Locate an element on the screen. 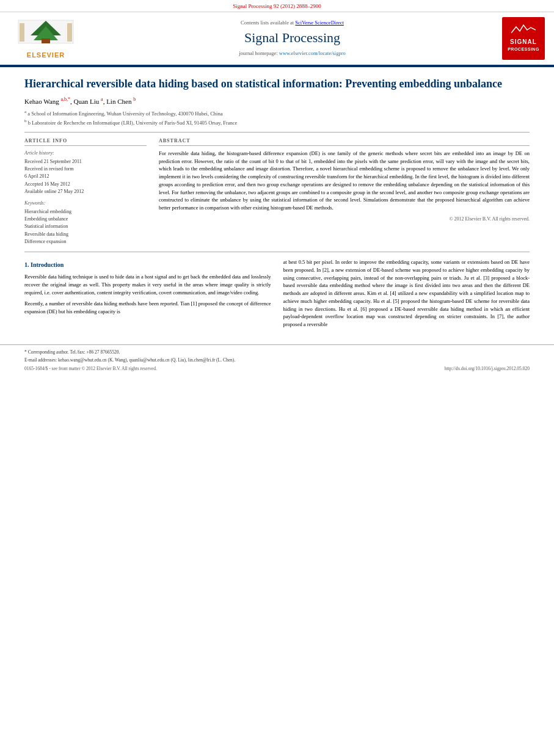  elsevier-branding: ELSEVIER is located at coordinates (46, 38).